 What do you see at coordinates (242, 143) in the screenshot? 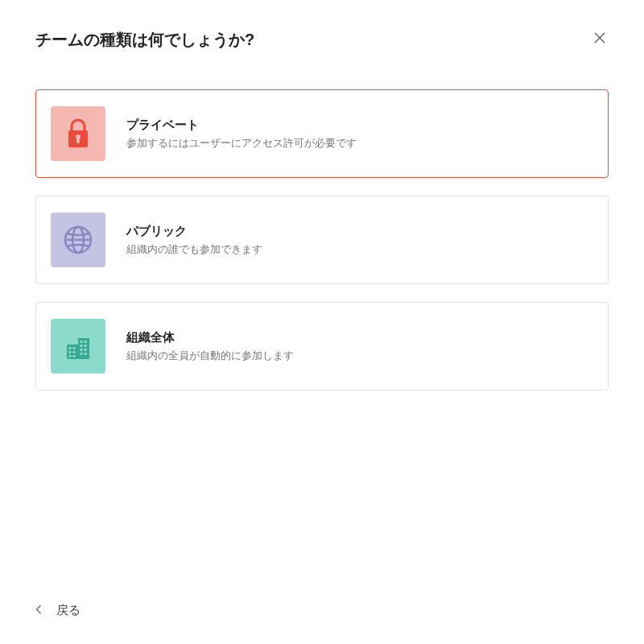
I see `option-private-desc: 参加するにはユーザーにアクセス許可が必要です` at bounding box center [242, 143].